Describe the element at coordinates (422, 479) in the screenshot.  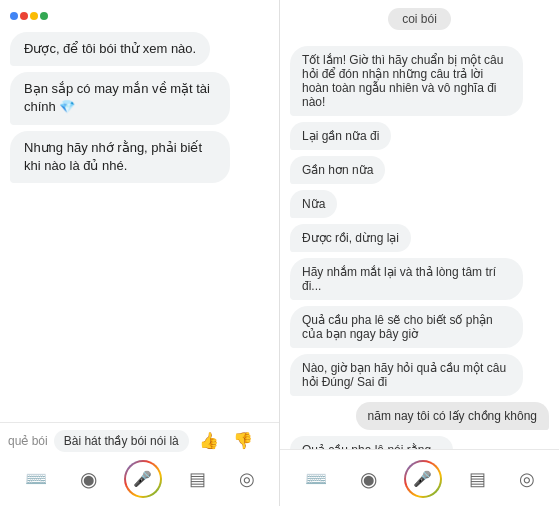
I see `right-mic-icon: 🎤` at that location.